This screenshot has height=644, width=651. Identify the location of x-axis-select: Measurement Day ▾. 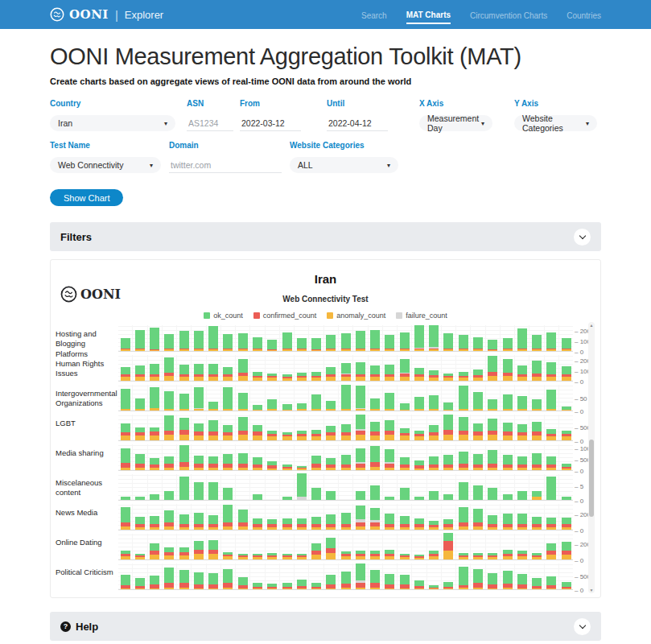
(455, 123).